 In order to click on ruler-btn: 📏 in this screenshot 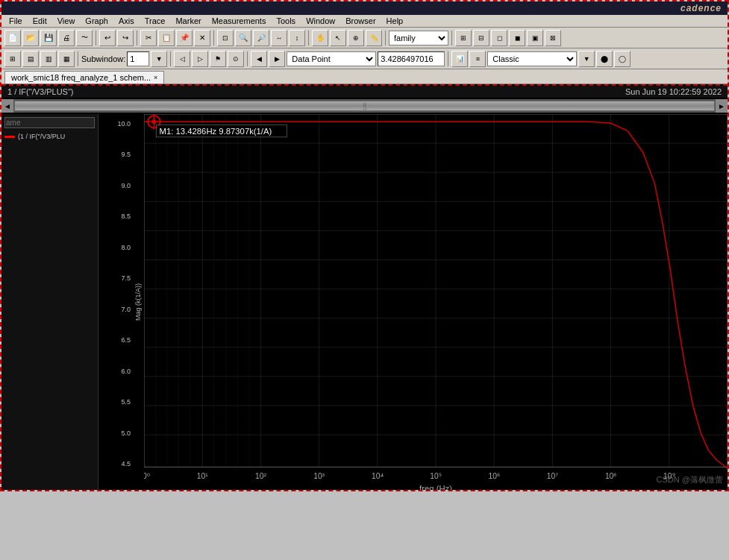, I will do `click(374, 38)`.